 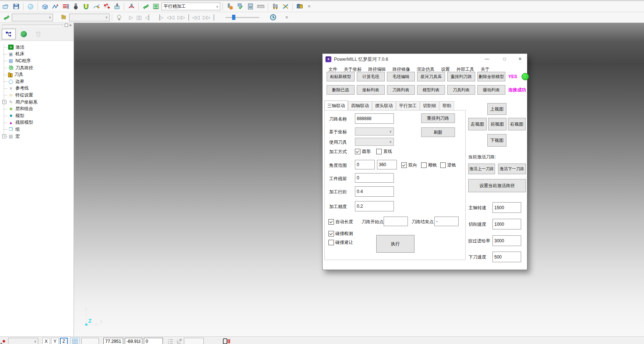 I want to click on clock-icon, so click(x=273, y=17).